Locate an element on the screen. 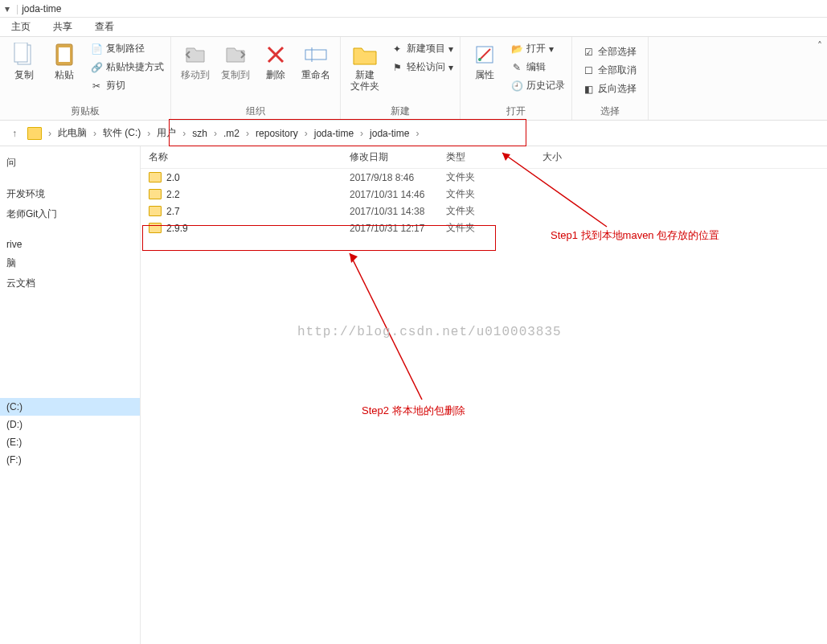  edit-button: ✎编辑 is located at coordinates (538, 68).